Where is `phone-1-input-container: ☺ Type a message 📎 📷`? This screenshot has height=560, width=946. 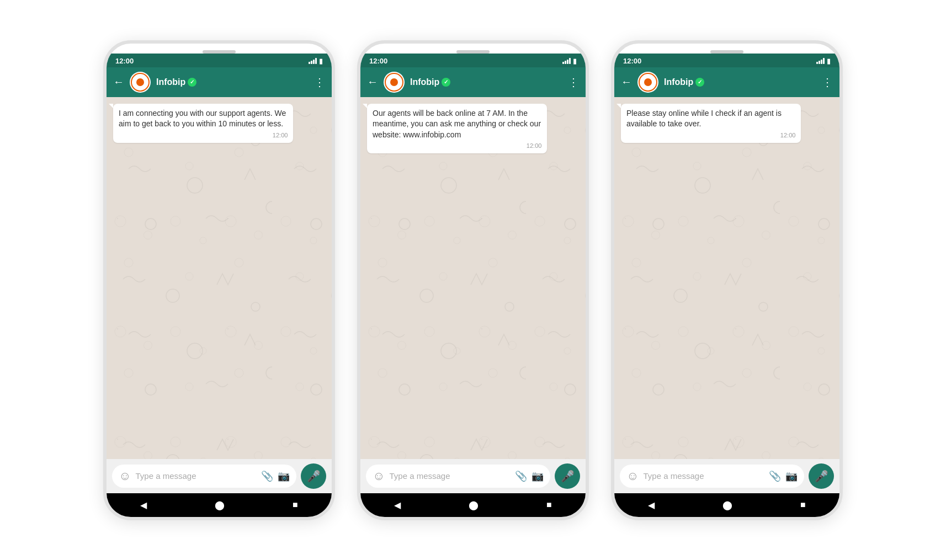
phone-1-input-container: ☺ Type a message 📎 📷 is located at coordinates (204, 476).